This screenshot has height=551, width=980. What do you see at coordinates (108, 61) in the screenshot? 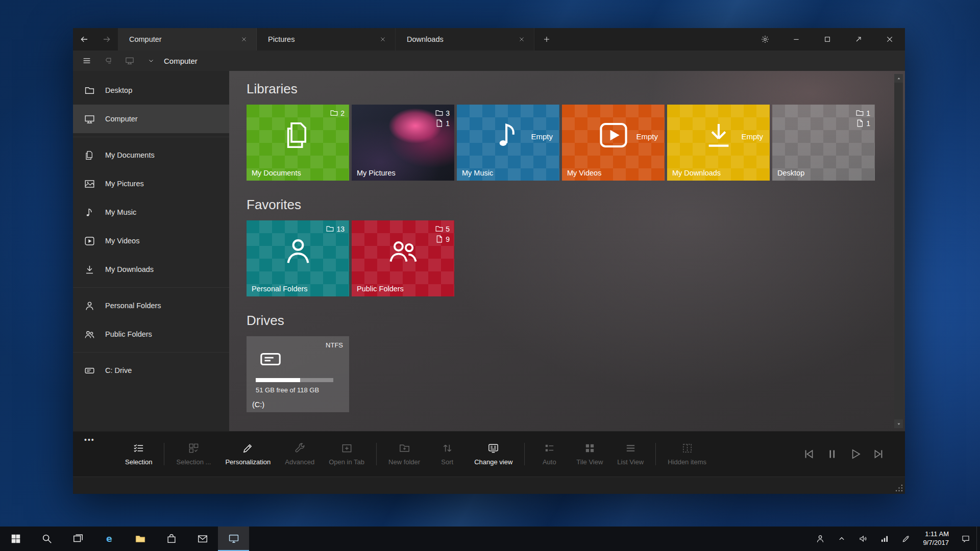
I see `eject-button` at bounding box center [108, 61].